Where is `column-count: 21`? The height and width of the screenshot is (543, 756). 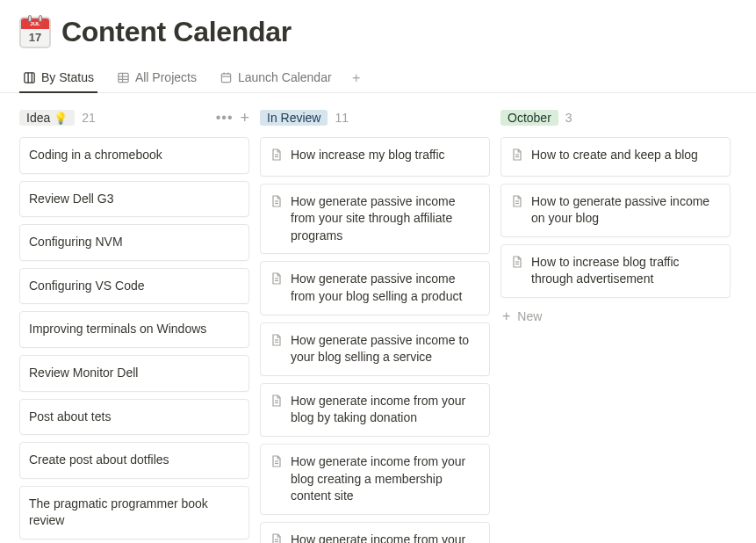
column-count: 21 is located at coordinates (89, 118).